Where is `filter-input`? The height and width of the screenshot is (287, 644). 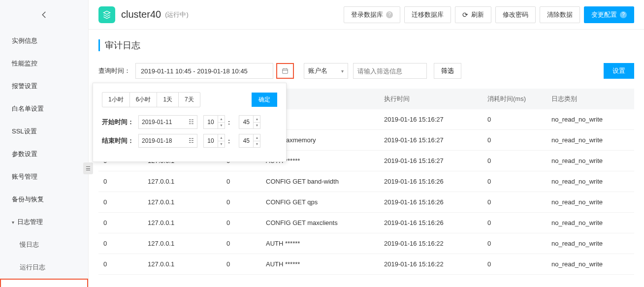
filter-input is located at coordinates (390, 71).